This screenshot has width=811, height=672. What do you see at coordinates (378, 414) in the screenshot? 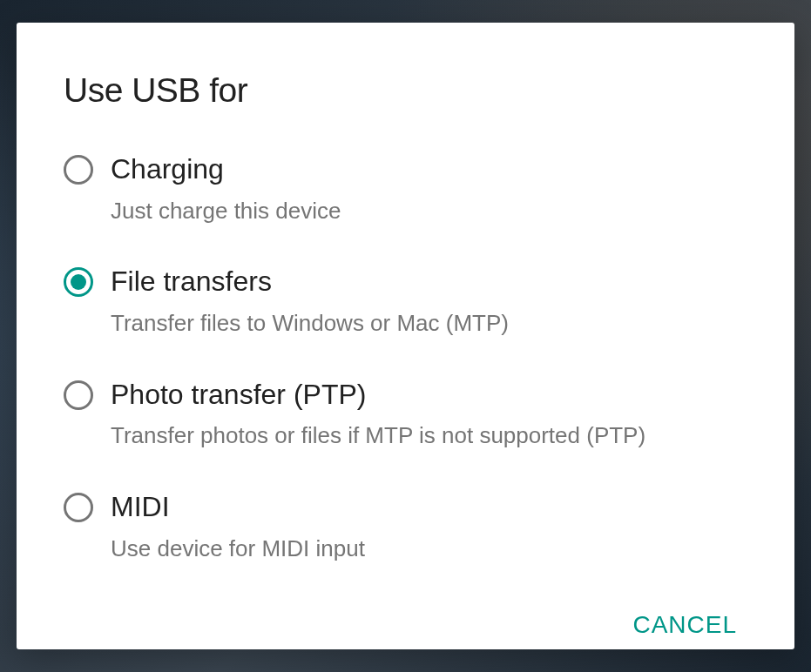
I see `option-text: Photo transfer (PTP) Transfer photos or …` at bounding box center [378, 414].